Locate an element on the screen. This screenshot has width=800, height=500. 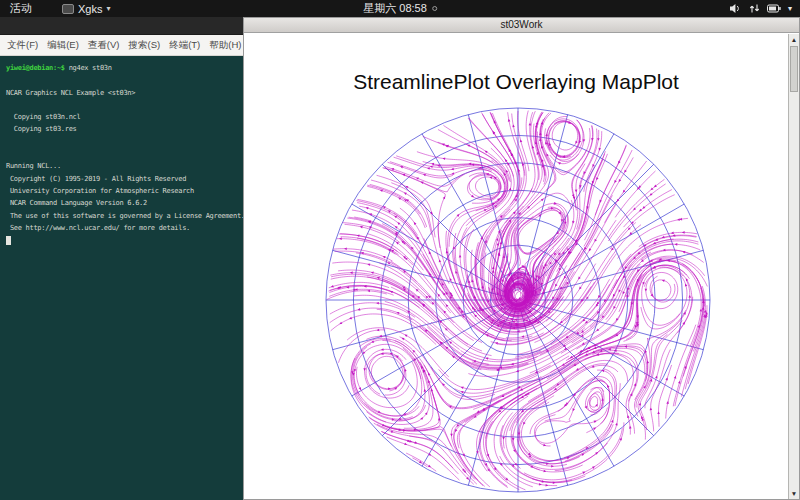
app-window-icon is located at coordinates (68, 9).